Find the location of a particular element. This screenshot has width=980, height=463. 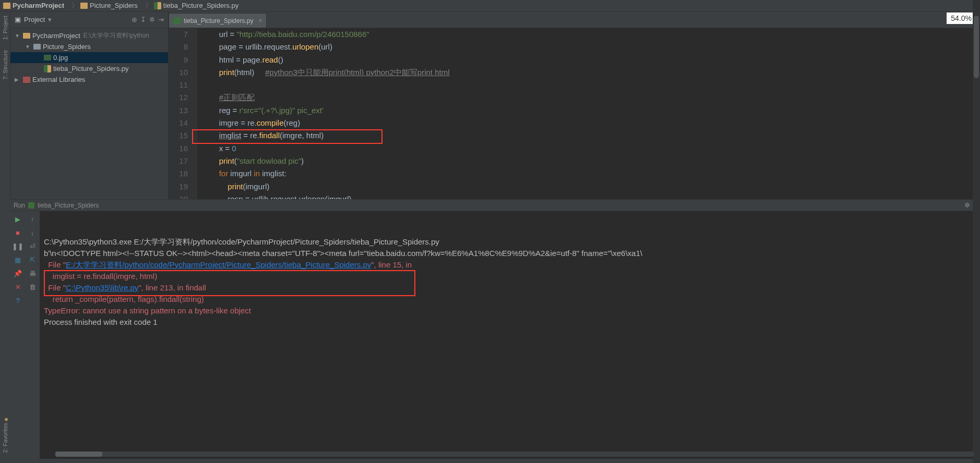

tab-label: tieba_Picture_Spiders.py is located at coordinates (218, 21).